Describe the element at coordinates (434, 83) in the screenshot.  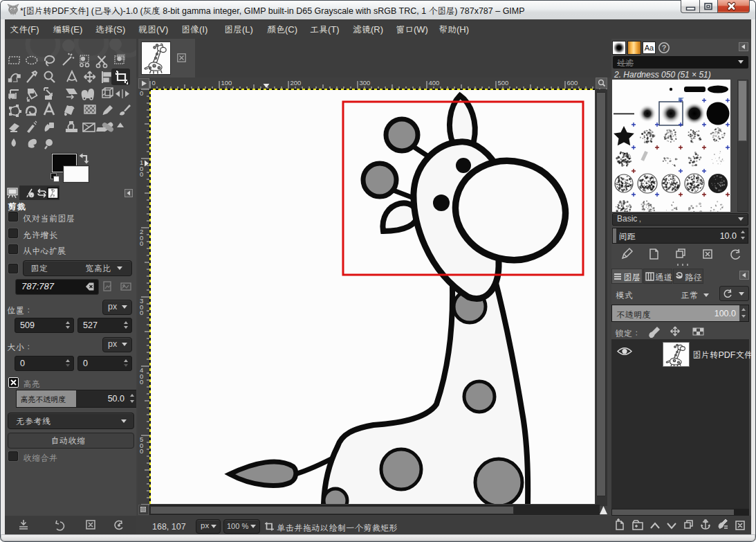
I see `svg-text: 400` at that location.